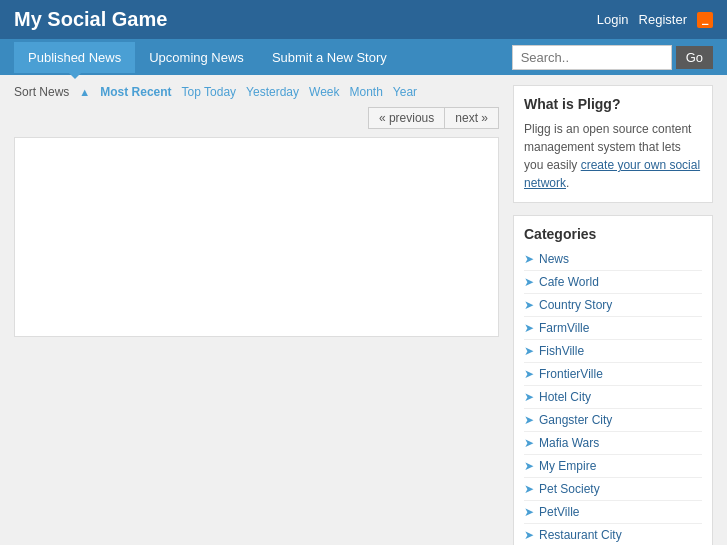  Describe the element at coordinates (405, 92) in the screenshot. I see `sort-year: Year` at that location.